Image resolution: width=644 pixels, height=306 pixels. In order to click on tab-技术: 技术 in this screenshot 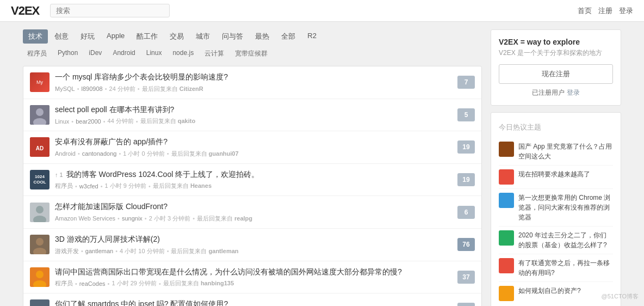, I will do `click(35, 36)`.